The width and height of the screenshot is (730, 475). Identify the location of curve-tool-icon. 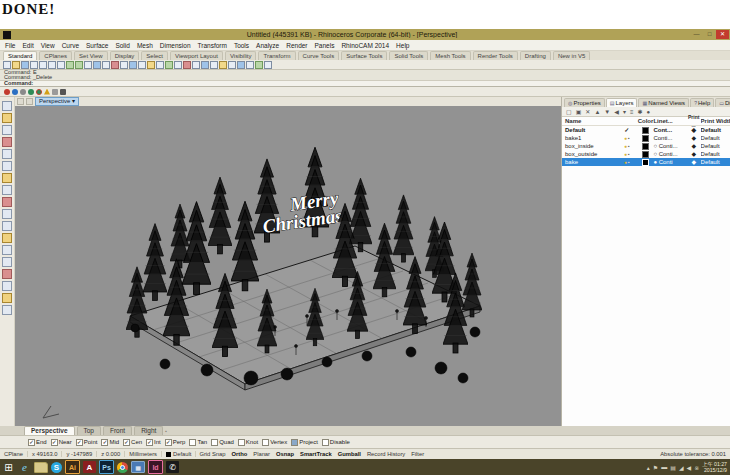
(7, 130).